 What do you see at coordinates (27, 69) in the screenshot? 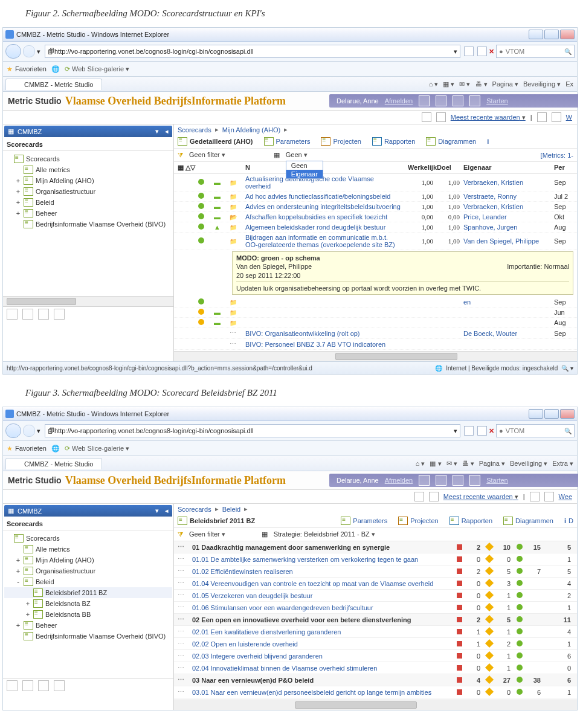
I see `favorites-button: Favorieten` at bounding box center [27, 69].